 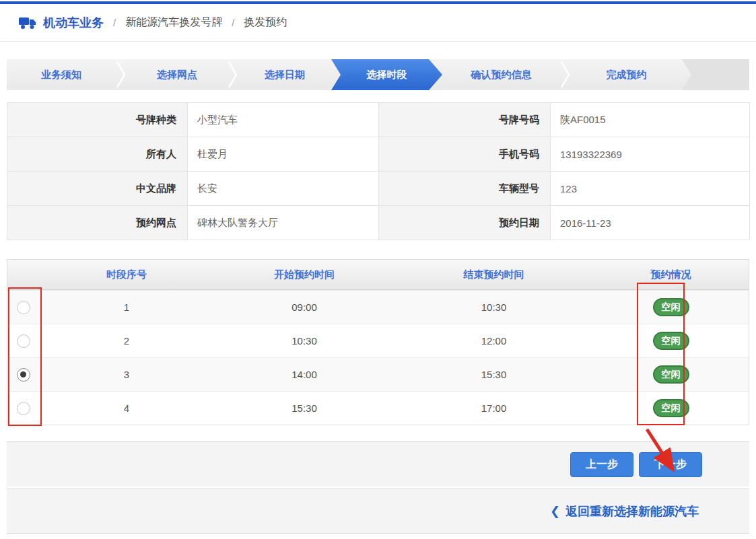 I want to click on model-label: 车辆型号, so click(x=465, y=188).